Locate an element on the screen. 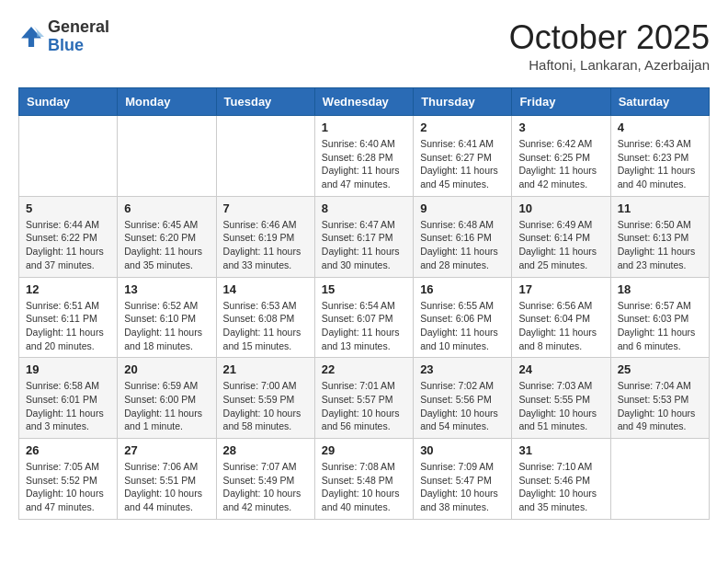 The image size is (728, 563). day-info: Sunrise: 6:41 AMSunset: 6:27 PMDaylight:… is located at coordinates (462, 164).